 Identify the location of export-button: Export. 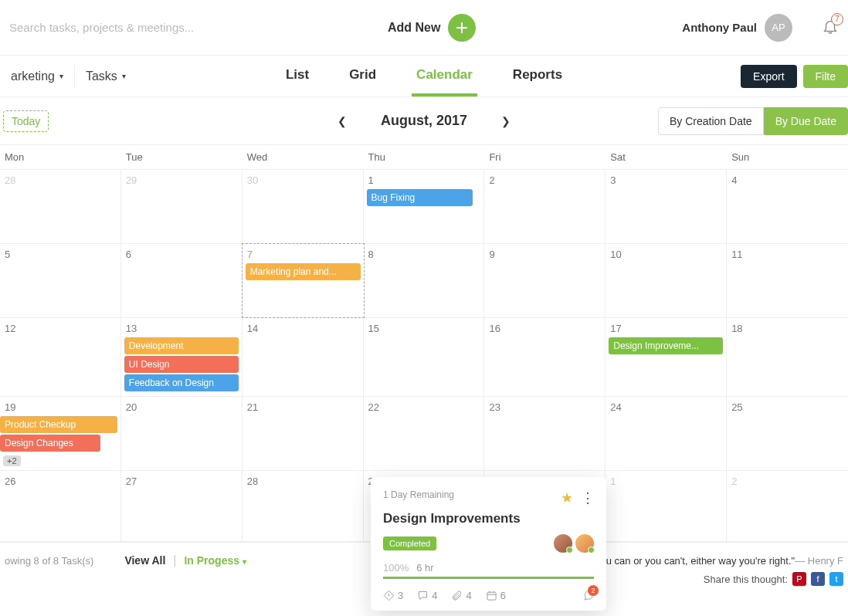
(768, 76).